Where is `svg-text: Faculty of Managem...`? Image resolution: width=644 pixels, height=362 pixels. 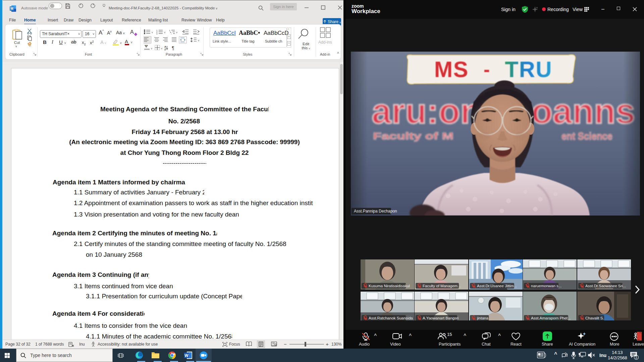 svg-text: Faculty of Managem... is located at coordinates (442, 286).